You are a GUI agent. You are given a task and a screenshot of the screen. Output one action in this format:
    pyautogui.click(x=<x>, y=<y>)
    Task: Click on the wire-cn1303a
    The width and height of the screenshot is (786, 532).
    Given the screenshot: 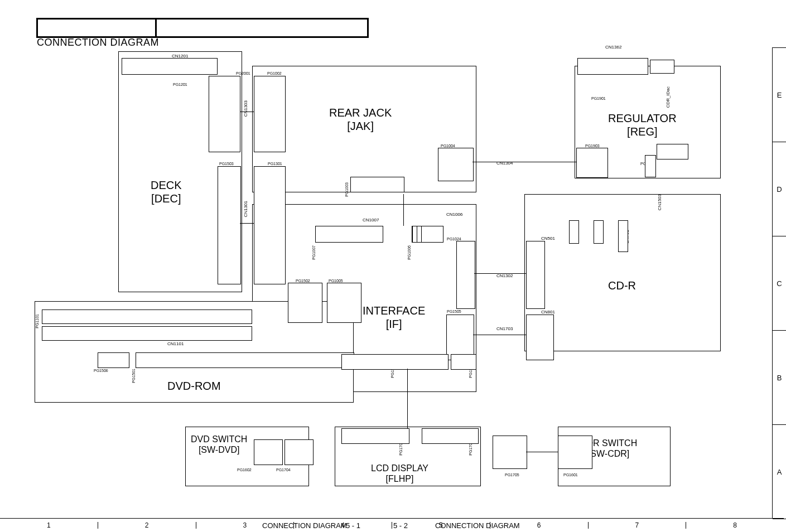 What is the action you would take?
    pyautogui.click(x=247, y=112)
    